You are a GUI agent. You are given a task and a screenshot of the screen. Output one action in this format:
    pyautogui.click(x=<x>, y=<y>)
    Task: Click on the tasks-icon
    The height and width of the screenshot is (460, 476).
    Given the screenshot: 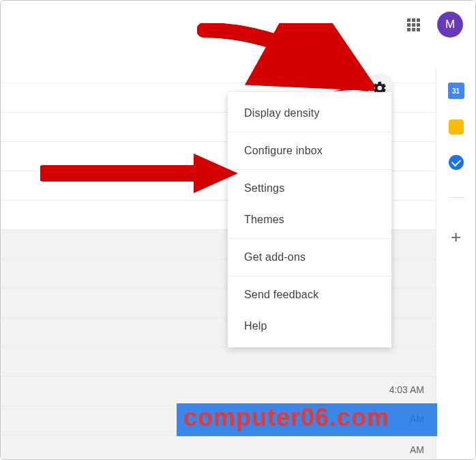 What is the action you would take?
    pyautogui.click(x=456, y=162)
    